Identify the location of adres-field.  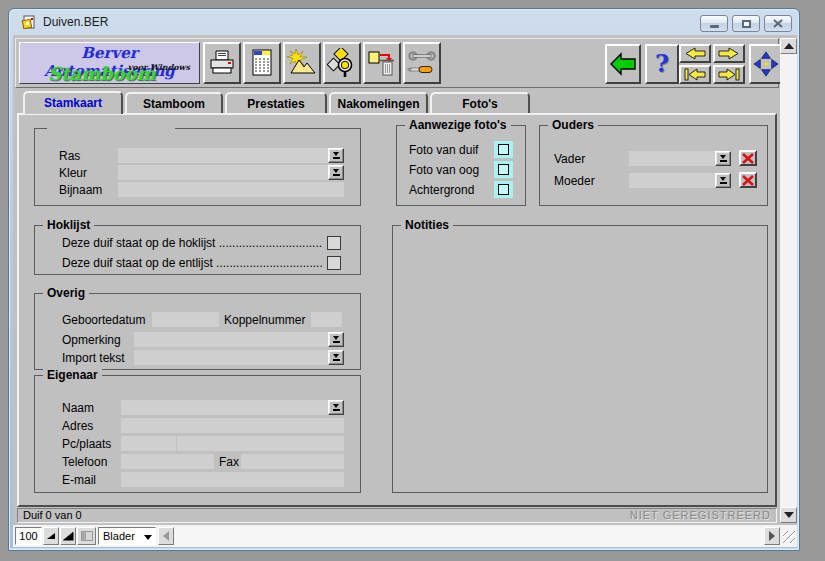
(232, 426).